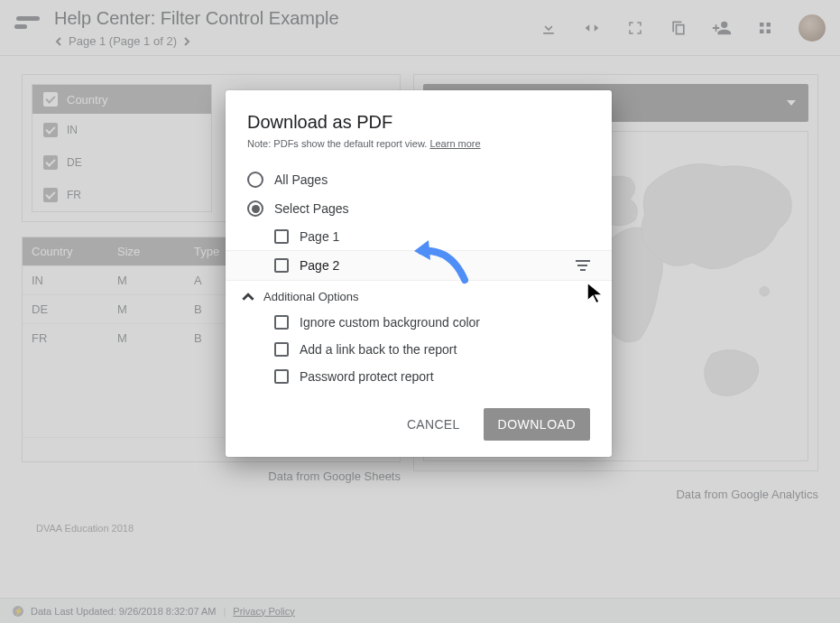 The width and height of the screenshot is (840, 623). What do you see at coordinates (419, 123) in the screenshot?
I see `dialog-title: Download as PDF` at bounding box center [419, 123].